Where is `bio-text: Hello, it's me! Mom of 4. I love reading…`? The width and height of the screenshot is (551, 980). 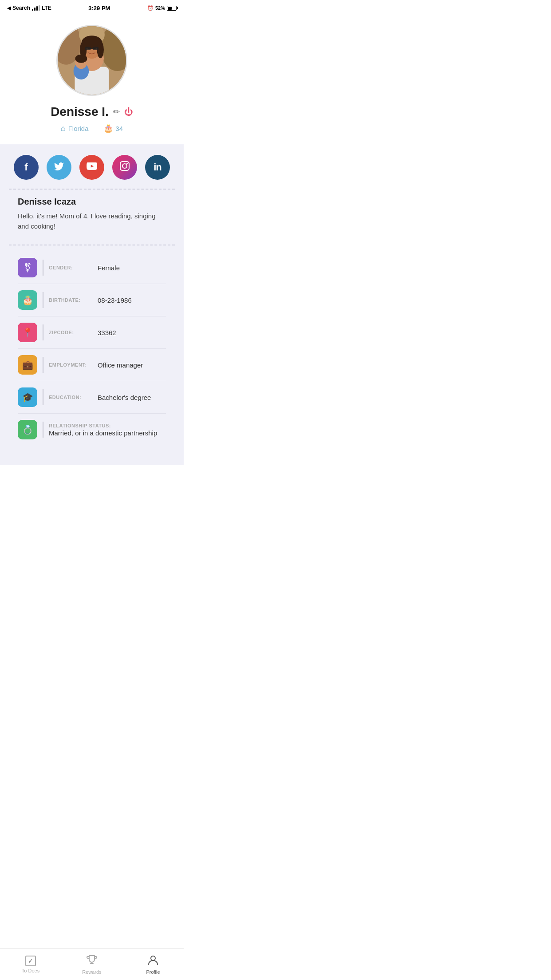
bio-text: Hello, it's me! Mom of 4. I love reading… is located at coordinates (92, 221).